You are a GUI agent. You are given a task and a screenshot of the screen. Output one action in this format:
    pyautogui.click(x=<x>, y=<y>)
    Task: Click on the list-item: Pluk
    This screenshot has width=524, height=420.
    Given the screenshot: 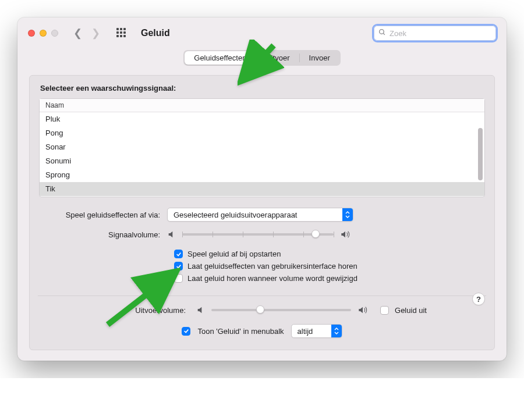 What is the action you would take?
    pyautogui.click(x=262, y=119)
    